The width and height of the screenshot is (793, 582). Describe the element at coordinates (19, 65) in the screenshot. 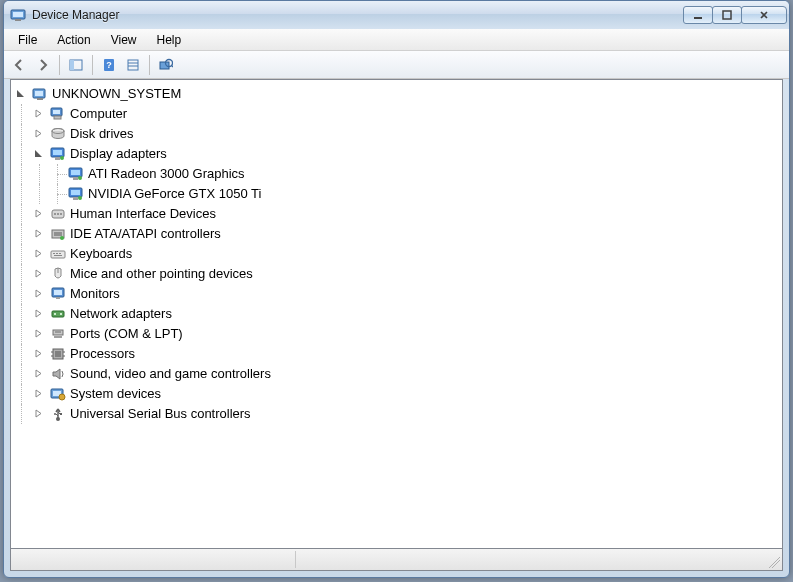

I see `back-button` at that location.